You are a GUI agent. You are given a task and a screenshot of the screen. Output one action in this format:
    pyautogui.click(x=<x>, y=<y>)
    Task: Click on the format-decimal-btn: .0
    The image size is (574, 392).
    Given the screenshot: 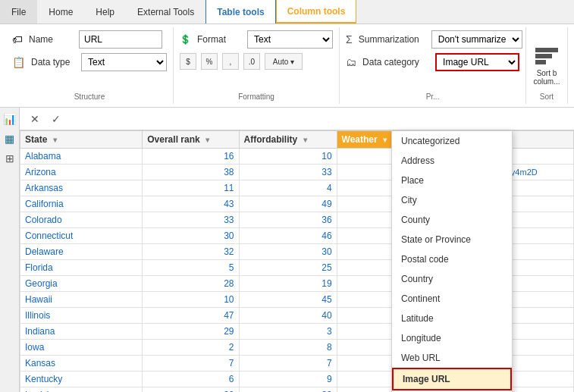 What is the action you would take?
    pyautogui.click(x=252, y=61)
    